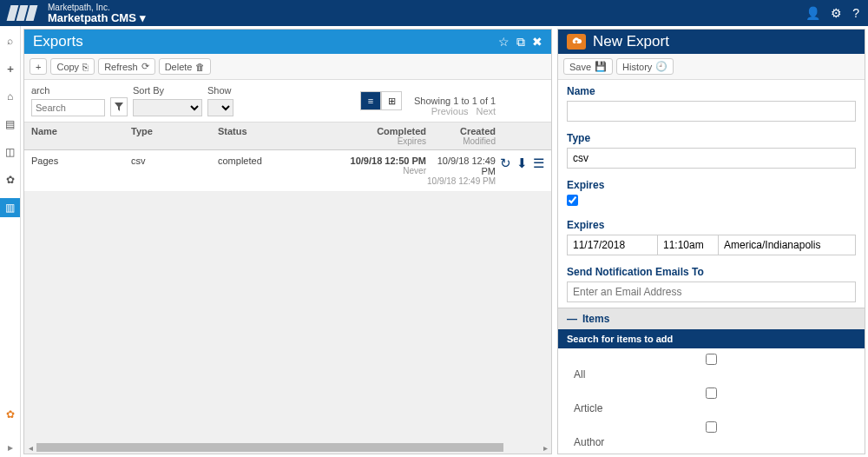  Describe the element at coordinates (10, 41) in the screenshot. I see `rail-search-icon: ⌕` at that location.